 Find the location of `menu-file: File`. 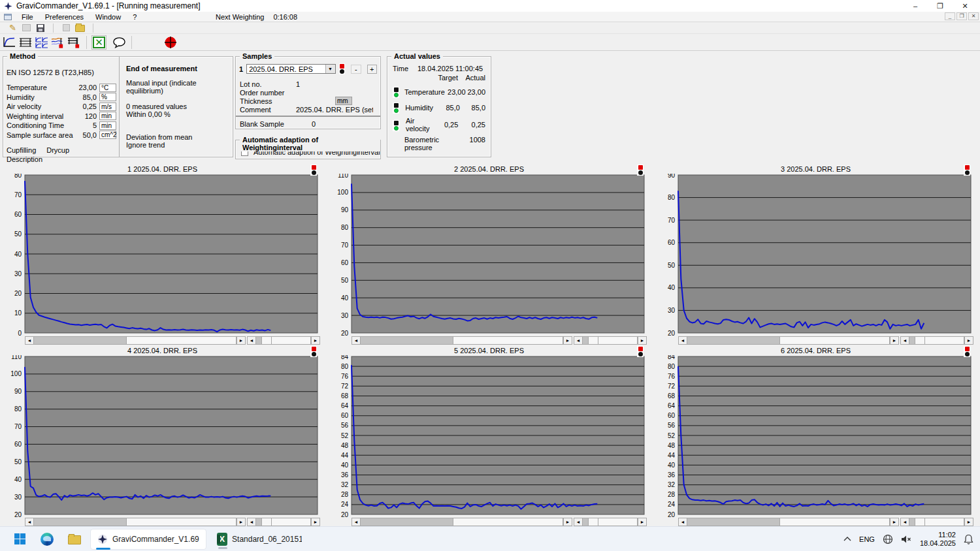

menu-file: File is located at coordinates (27, 17).